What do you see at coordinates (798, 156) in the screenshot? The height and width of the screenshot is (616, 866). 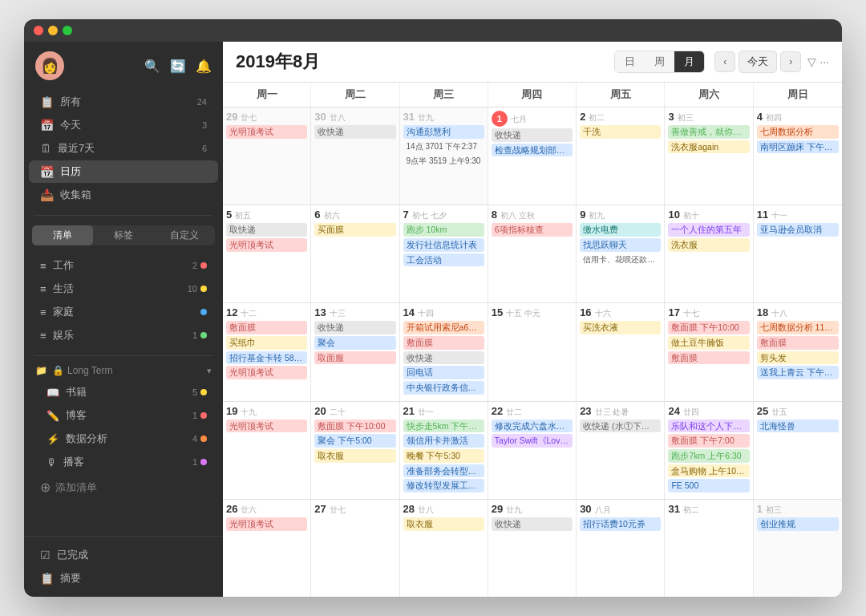 I see `day-cell-w0d6: 4初四七周数据分析南明区蹦床 下午3:00` at bounding box center [798, 156].